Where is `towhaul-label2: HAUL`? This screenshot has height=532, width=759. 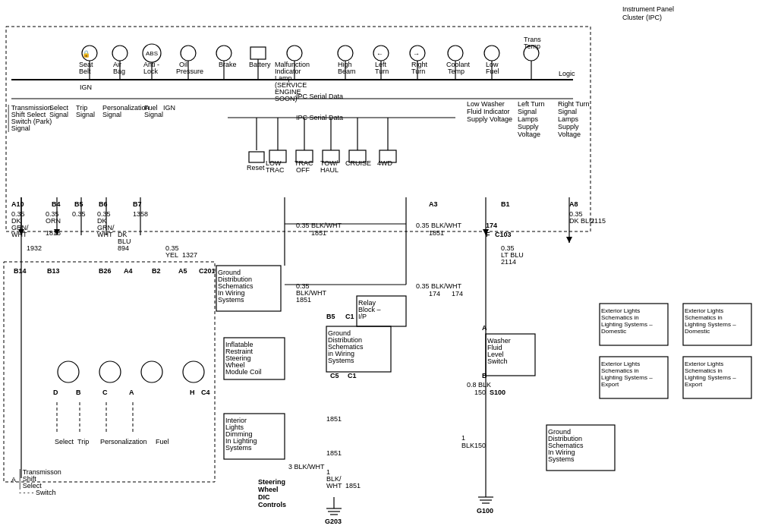 towhaul-label2: HAUL is located at coordinates (329, 170).